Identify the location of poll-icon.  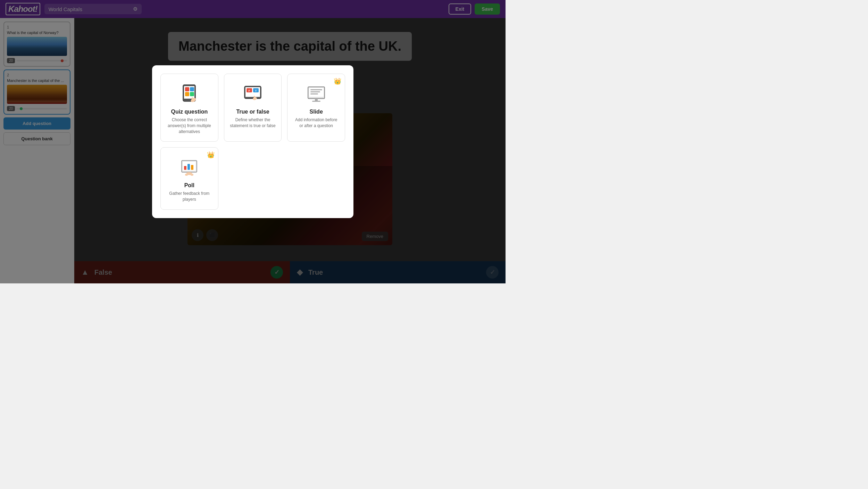
(189, 167).